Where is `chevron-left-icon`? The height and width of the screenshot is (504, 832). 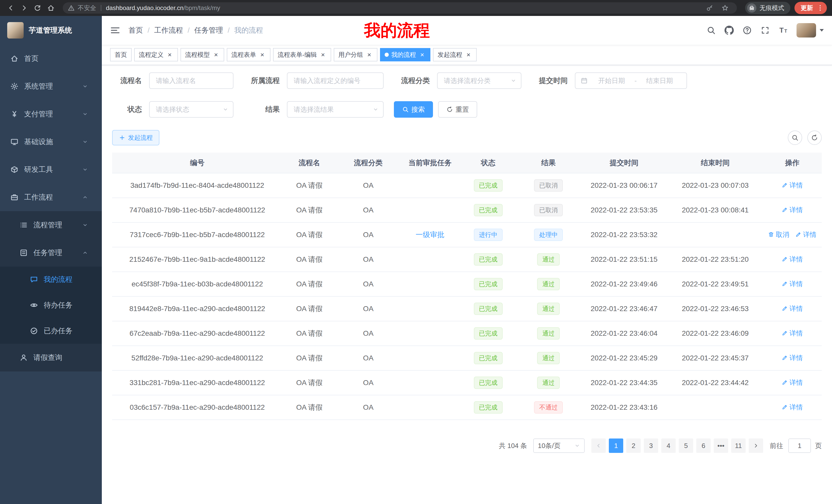 chevron-left-icon is located at coordinates (598, 446).